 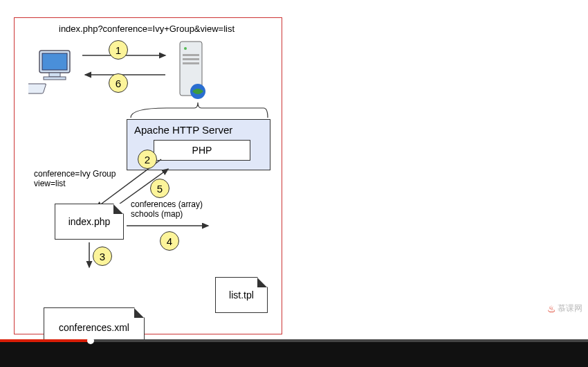 I want to click on video-controls-bar, so click(x=294, y=355).